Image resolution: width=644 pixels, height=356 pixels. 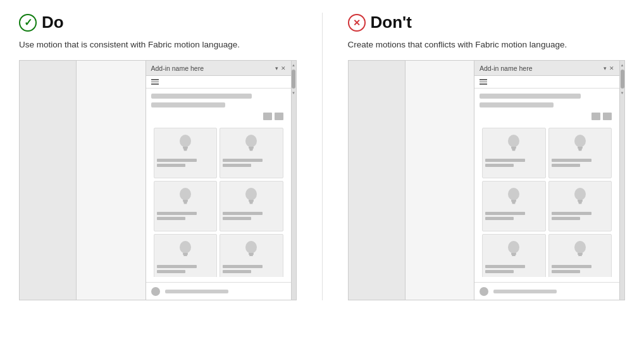 I want to click on dont-taskpane-content, so click(x=547, y=186).